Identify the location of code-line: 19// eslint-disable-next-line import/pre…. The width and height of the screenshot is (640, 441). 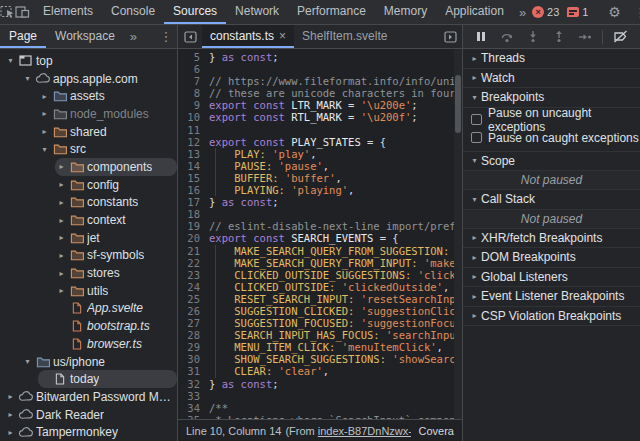
(320, 226).